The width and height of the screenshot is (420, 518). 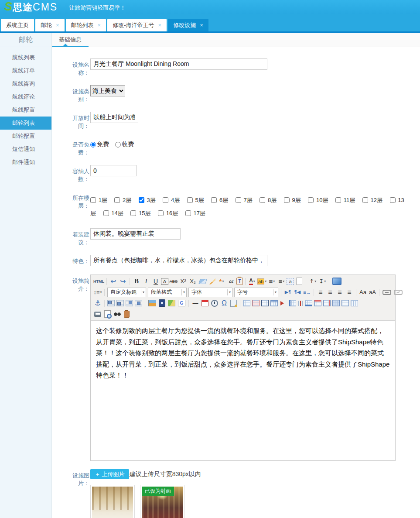 What do you see at coordinates (252, 281) in the screenshot?
I see `font-color-button: A▾` at bounding box center [252, 281].